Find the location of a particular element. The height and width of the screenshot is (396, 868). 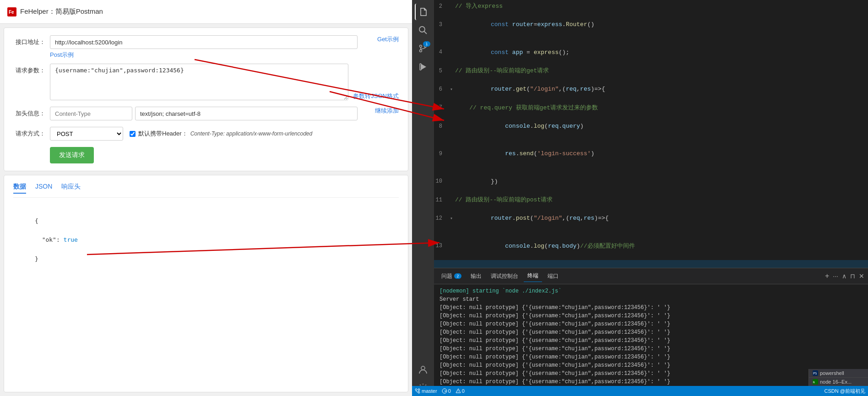

term-line-2: Server start is located at coordinates (651, 299).